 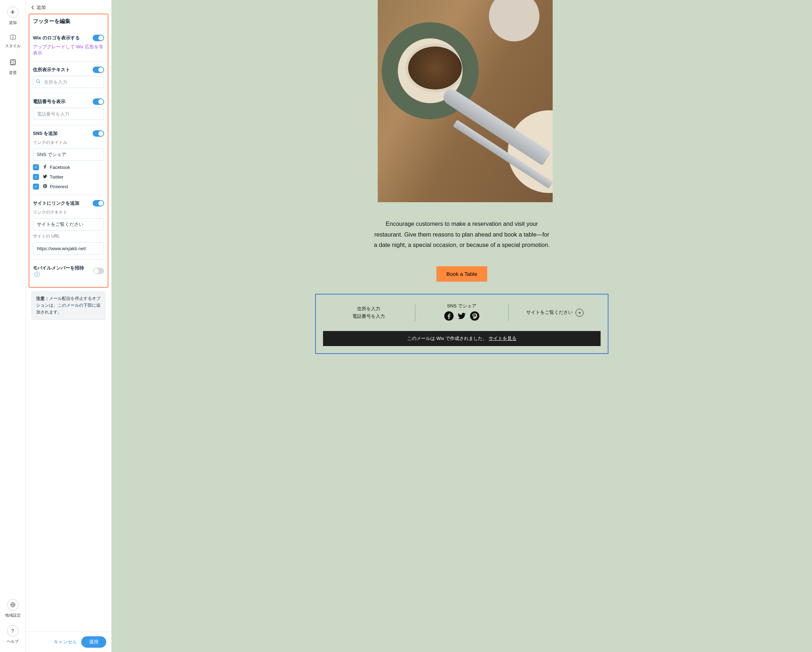 I want to click on style-icon: A, so click(x=13, y=37).